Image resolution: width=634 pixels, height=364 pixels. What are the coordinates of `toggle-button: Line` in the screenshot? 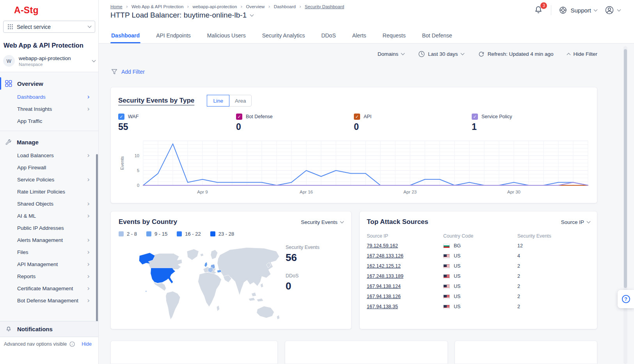 It's located at (218, 101).